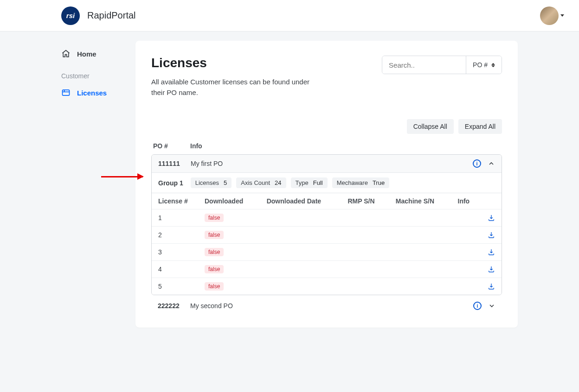 The width and height of the screenshot is (579, 392). I want to click on home-icon, so click(66, 54).